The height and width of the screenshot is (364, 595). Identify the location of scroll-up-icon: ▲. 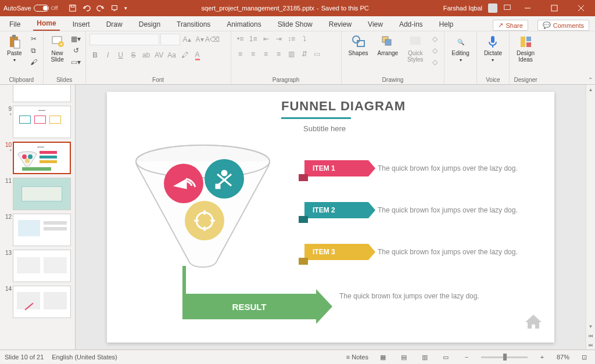
(590, 89).